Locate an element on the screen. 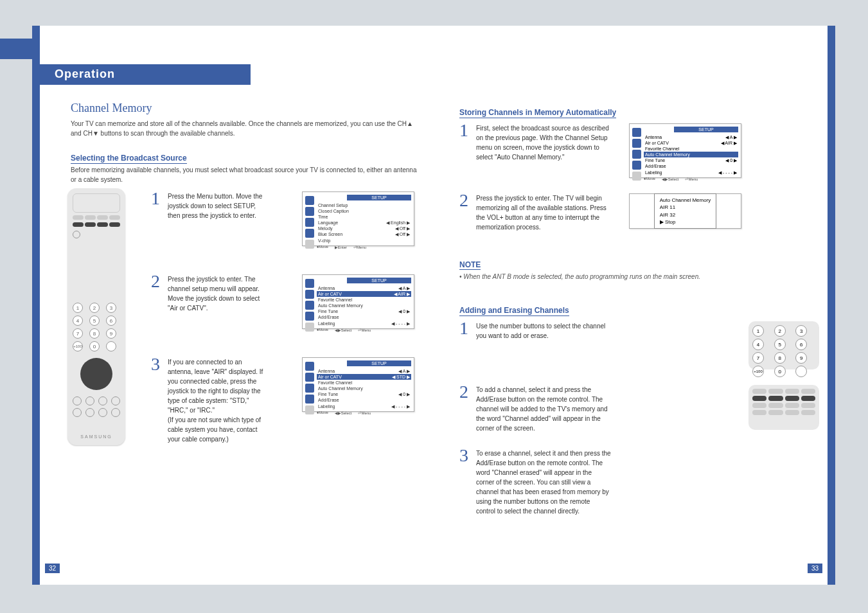 The height and width of the screenshot is (613, 868). add-step-2: 2 To add a channel, select it and press … is located at coordinates (639, 409).